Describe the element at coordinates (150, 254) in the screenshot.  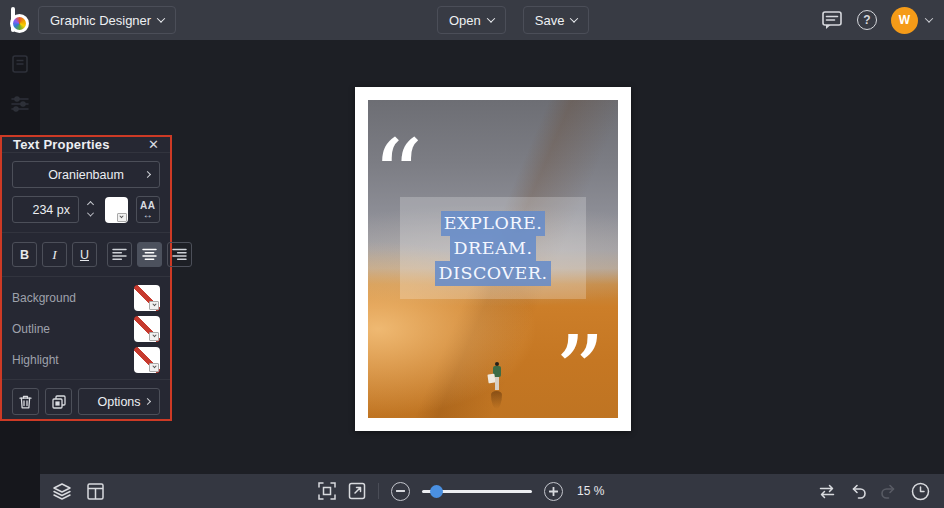
I see `align-center-button` at that location.